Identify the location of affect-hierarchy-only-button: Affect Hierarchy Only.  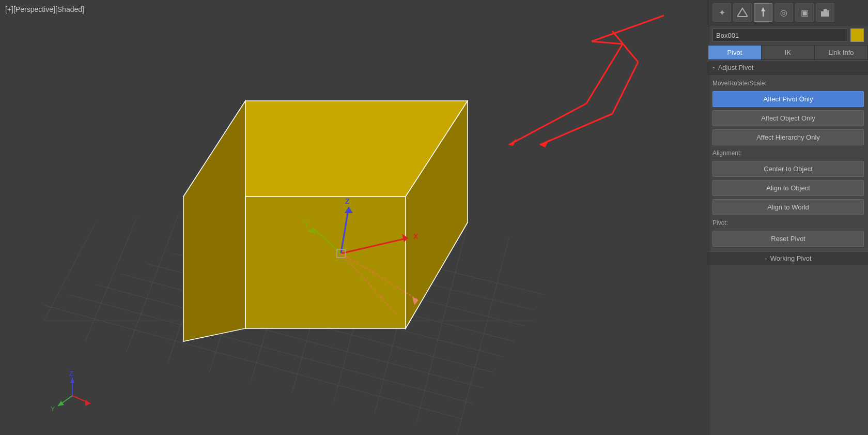
(788, 138).